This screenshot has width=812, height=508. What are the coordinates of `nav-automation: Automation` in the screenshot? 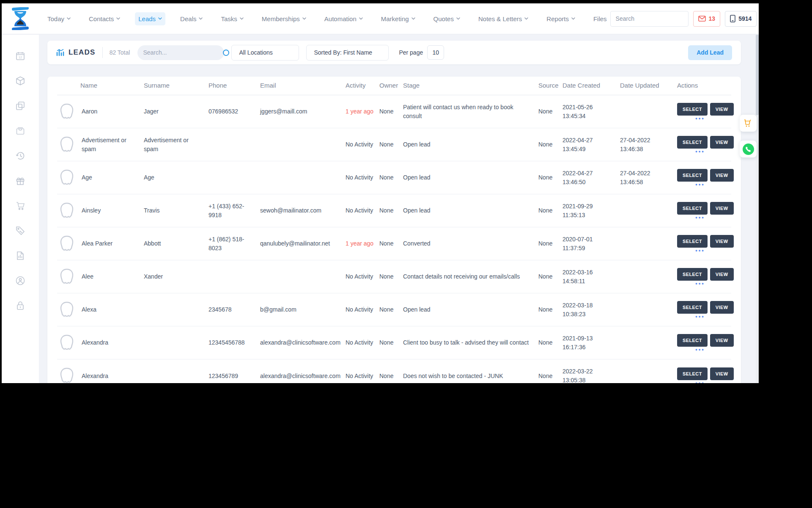 It's located at (343, 19).